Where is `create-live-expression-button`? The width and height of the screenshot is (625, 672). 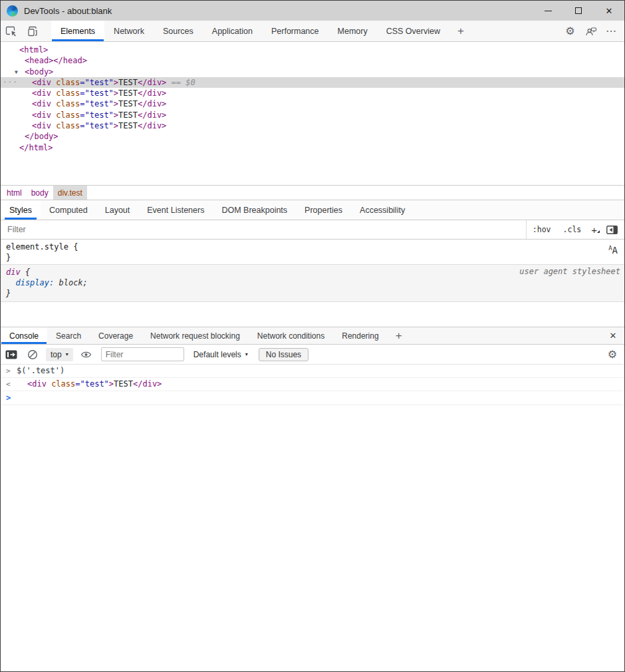
create-live-expression-button is located at coordinates (86, 355).